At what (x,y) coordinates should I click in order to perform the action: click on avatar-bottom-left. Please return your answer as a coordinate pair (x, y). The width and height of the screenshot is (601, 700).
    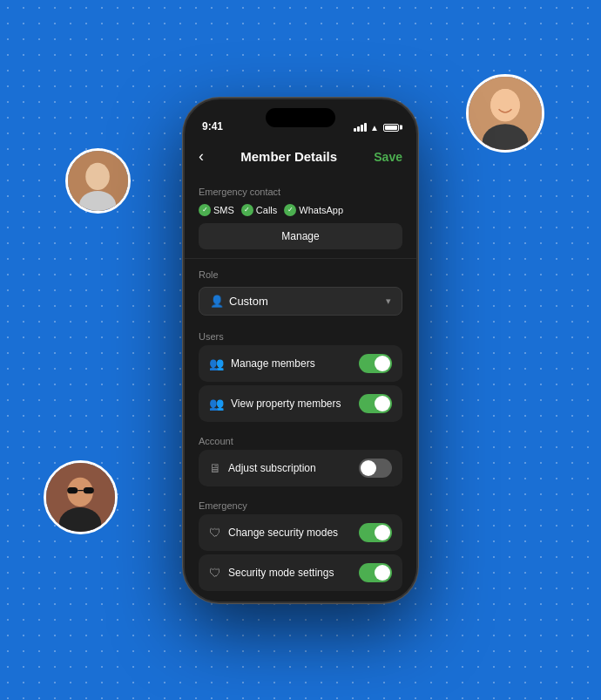
    Looking at the image, I should click on (80, 497).